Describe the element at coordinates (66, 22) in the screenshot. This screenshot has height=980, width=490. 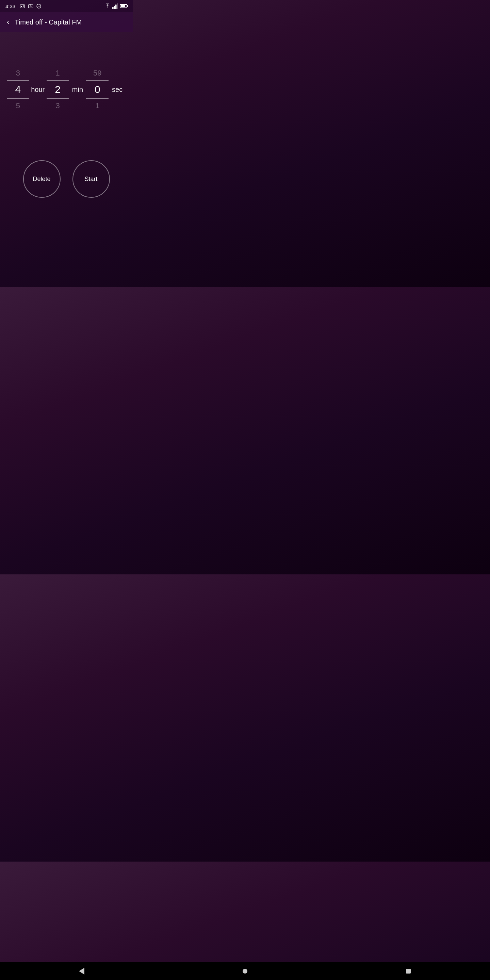
I see `header: ‹ Timed off - Capital FM` at that location.